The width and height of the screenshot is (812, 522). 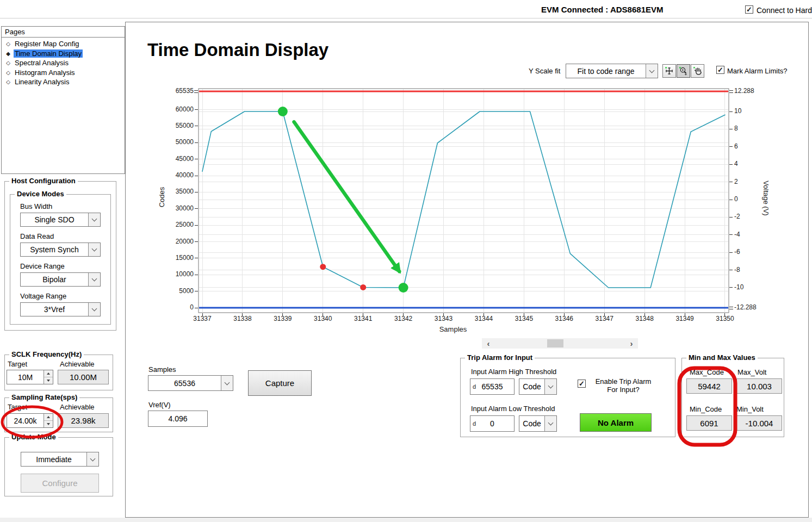 What do you see at coordinates (63, 44) in the screenshot?
I see `sidebar-item-register-map-config: ◇Register Map Config` at bounding box center [63, 44].